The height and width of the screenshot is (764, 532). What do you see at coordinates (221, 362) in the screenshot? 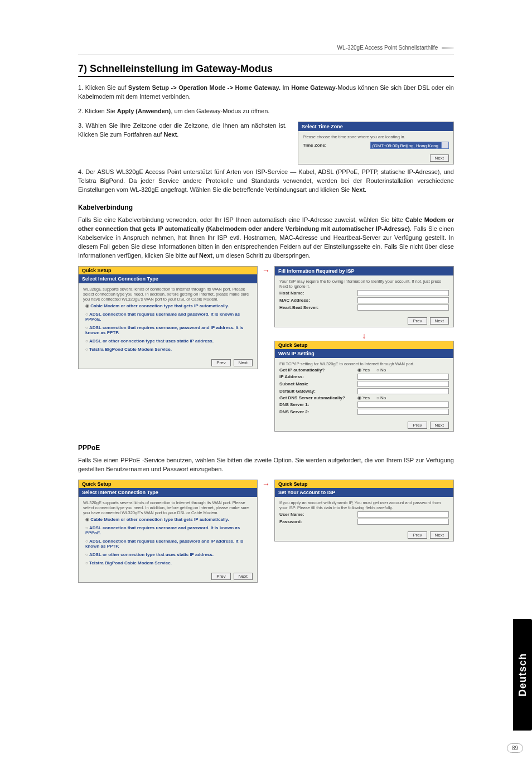
I see `quick-left-prev-button: Prev` at bounding box center [221, 362].